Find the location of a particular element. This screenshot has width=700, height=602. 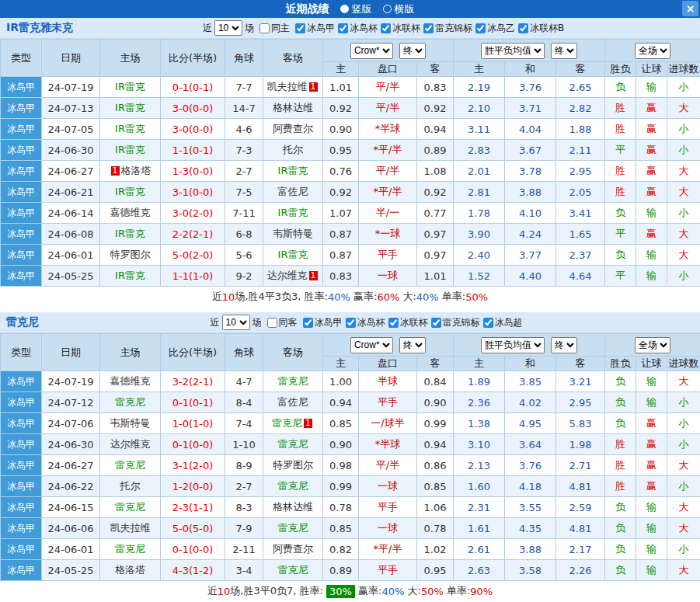

subcol-asian-away: 客 is located at coordinates (435, 70).